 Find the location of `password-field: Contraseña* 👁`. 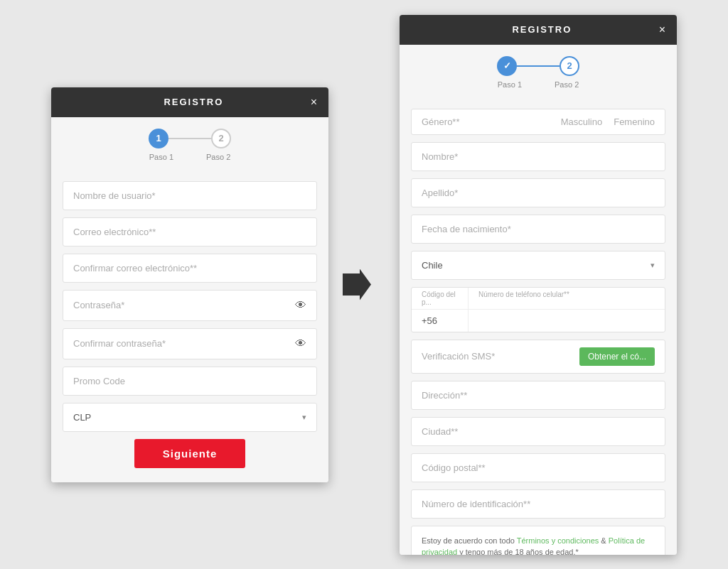

password-field: Contraseña* 👁 is located at coordinates (190, 305).